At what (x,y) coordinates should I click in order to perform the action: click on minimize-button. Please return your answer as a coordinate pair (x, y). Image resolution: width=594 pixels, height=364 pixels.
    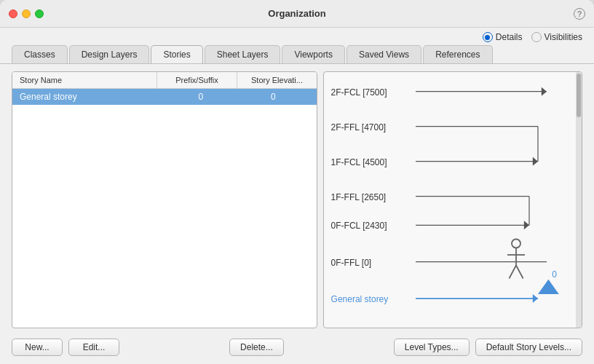
    Looking at the image, I should click on (26, 14).